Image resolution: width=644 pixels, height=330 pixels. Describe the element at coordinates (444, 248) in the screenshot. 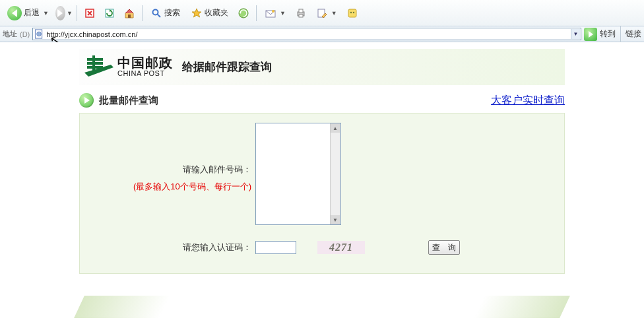

I see `submit-button: 查 询` at that location.